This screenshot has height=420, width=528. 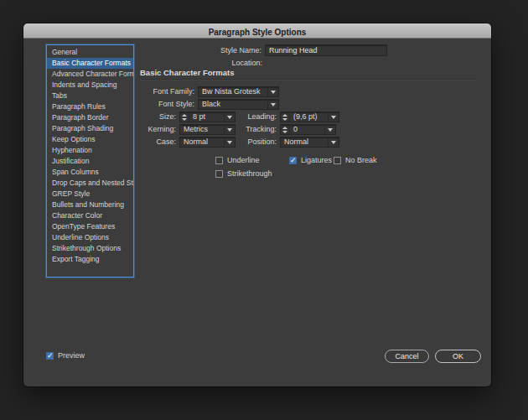 What do you see at coordinates (187, 72) in the screenshot?
I see `section-title: Basic Character Formats` at bounding box center [187, 72].